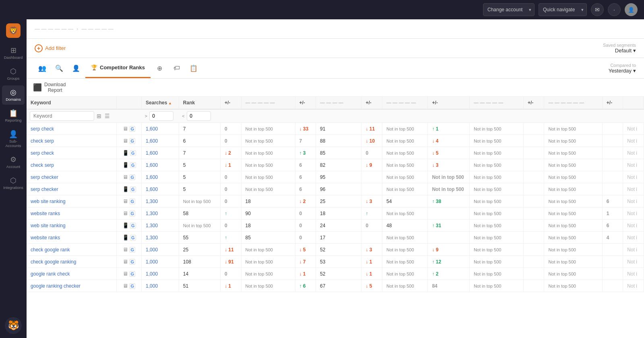 This screenshot has height=338, width=644. Describe the element at coordinates (72, 116) in the screenshot. I see `keyword-filter-cell: ⊞ ☰` at that location.